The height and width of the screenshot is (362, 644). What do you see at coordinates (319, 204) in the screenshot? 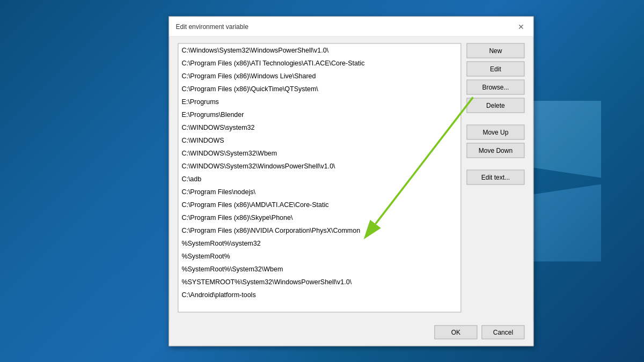
I see `list-item: C:\Program Files (x86)\AMD\ATI.ACE\Core-…` at bounding box center [319, 204].